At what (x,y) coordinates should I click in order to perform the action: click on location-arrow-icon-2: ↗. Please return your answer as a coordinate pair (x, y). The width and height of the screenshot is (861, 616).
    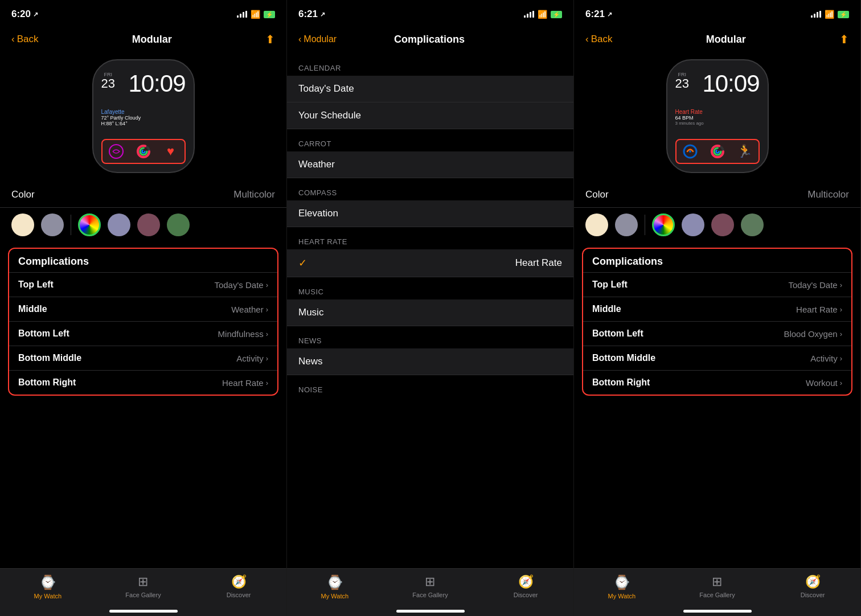
    Looking at the image, I should click on (322, 15).